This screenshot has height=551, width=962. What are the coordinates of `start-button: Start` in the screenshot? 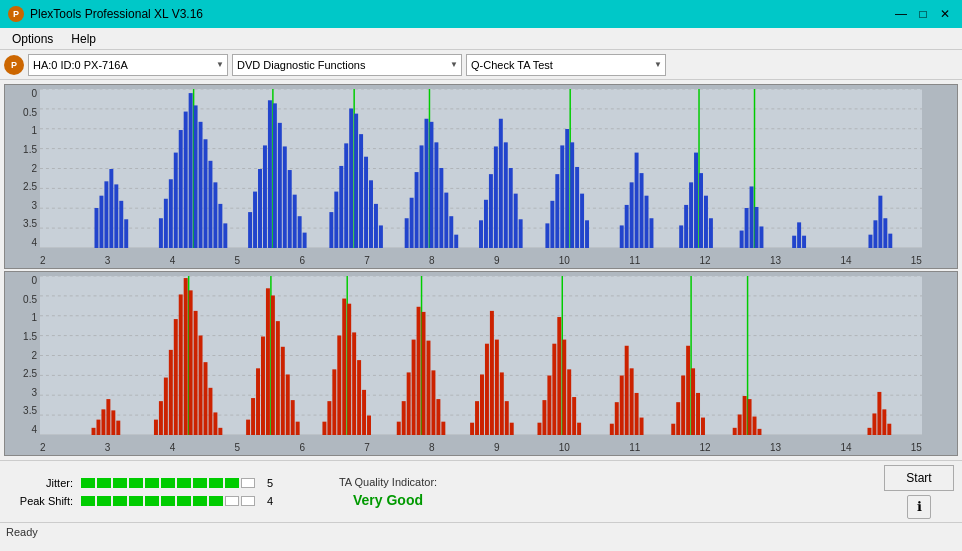 It's located at (919, 478).